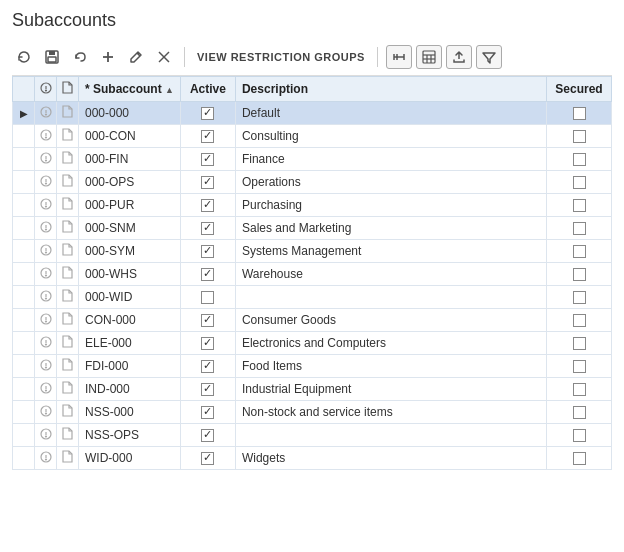  I want to click on delete-button, so click(164, 57).